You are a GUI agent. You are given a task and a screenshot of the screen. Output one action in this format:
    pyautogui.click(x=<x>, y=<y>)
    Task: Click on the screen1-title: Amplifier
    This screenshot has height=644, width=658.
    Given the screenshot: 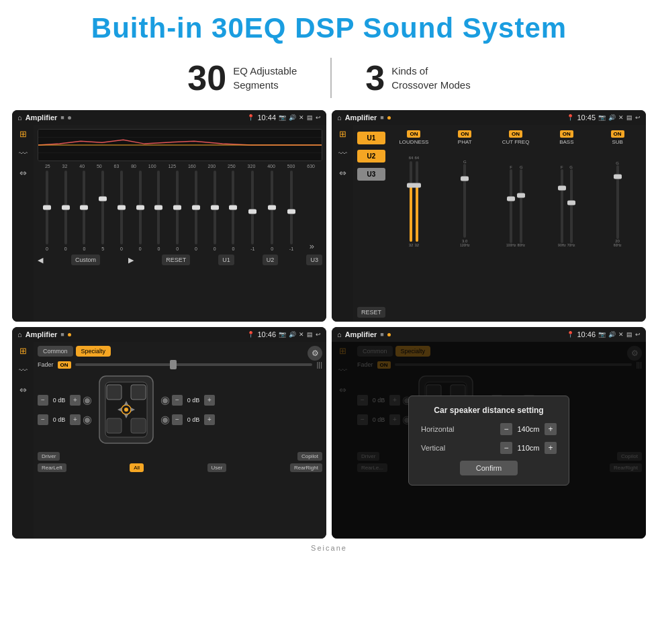 What is the action you would take?
    pyautogui.click(x=42, y=118)
    